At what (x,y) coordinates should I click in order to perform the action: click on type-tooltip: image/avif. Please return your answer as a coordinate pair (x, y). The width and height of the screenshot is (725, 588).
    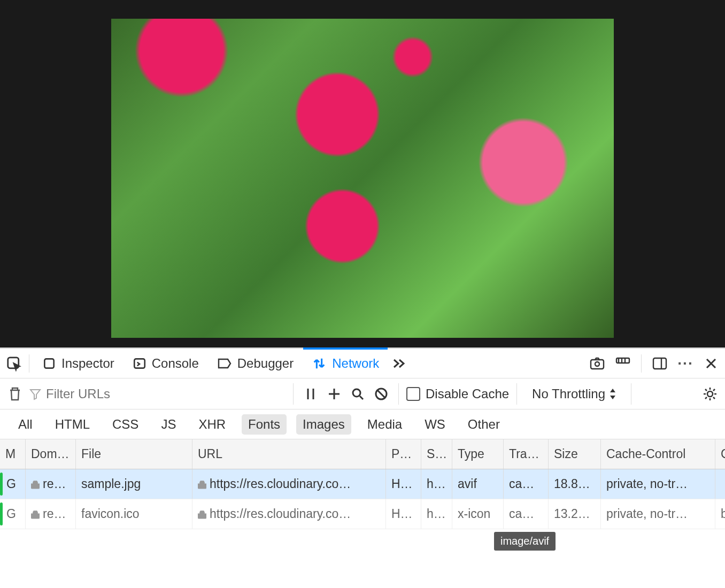
    Looking at the image, I should click on (525, 541).